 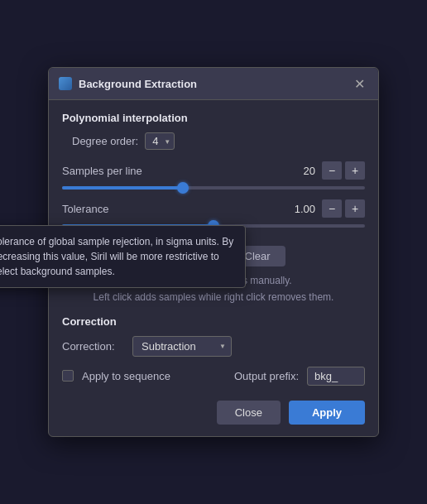 What do you see at coordinates (218, 141) in the screenshot?
I see `degree-order-row: Degree order: 4 1 2 3 5 6 7` at bounding box center [218, 141].